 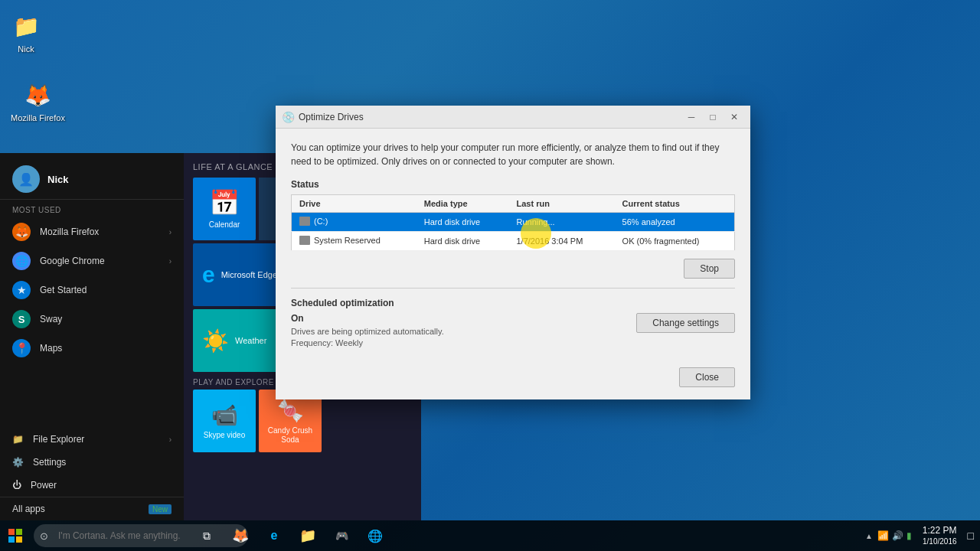 I want to click on skype-video-tile: 📹 Skype video, so click(x=224, y=421).